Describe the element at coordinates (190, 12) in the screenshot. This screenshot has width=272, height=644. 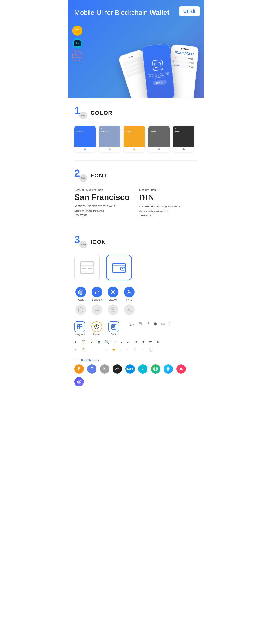
I see `ui-kit-badge: UI Kit` at that location.